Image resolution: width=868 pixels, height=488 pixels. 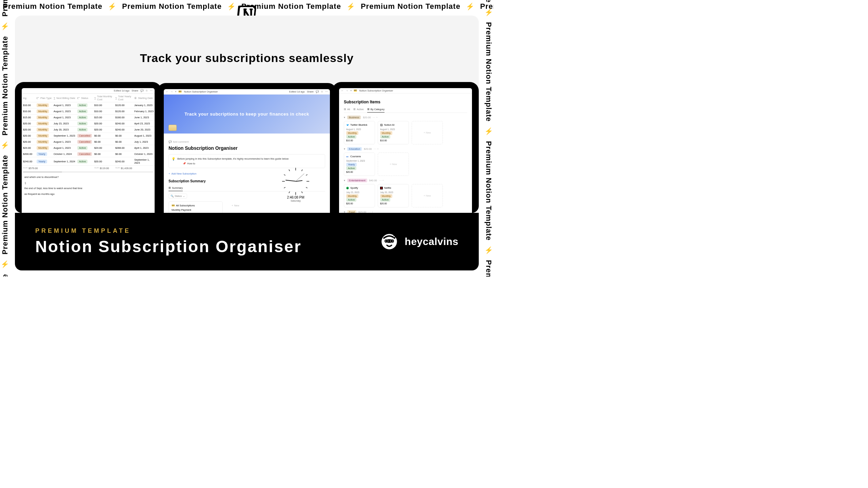 What do you see at coordinates (88, 136) in the screenshot?
I see `table-row: $20.00 Monthly September 1, 2023 Cancell…` at bounding box center [88, 136].